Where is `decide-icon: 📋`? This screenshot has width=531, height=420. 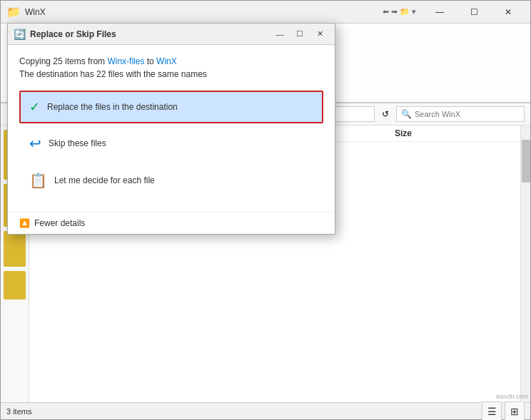
decide-icon: 📋 is located at coordinates (39, 180).